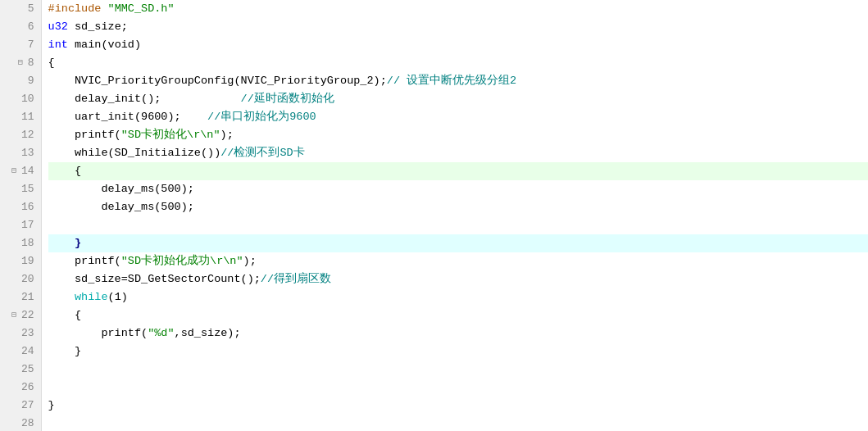  I want to click on line-number: 5, so click(20, 9).